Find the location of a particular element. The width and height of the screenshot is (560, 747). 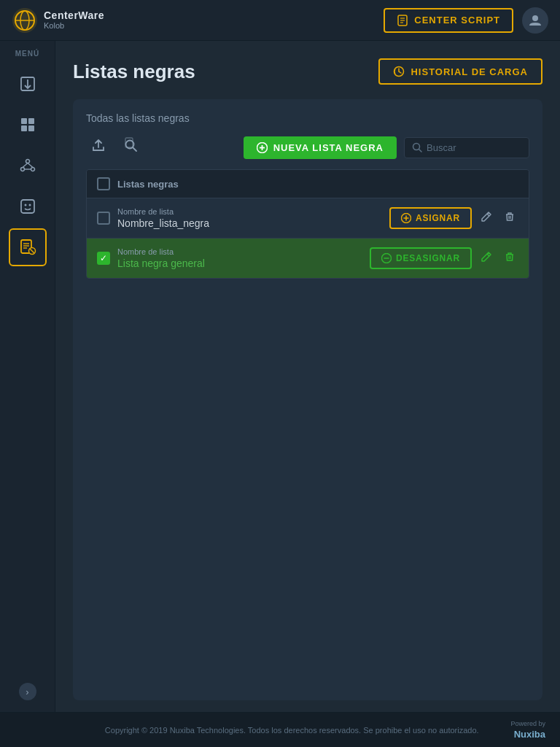

row-2-checkbox: ✓ is located at coordinates (104, 258).